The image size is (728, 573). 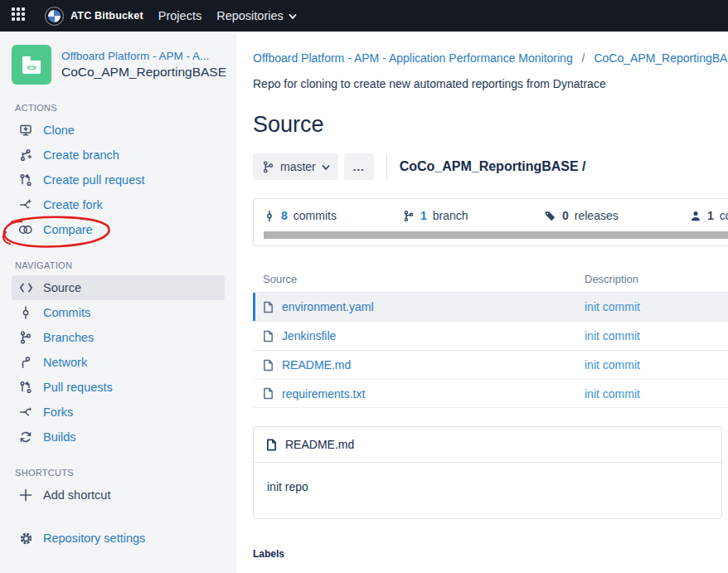 What do you see at coordinates (491, 307) in the screenshot?
I see `table-row: environment.yaml init commit` at bounding box center [491, 307].